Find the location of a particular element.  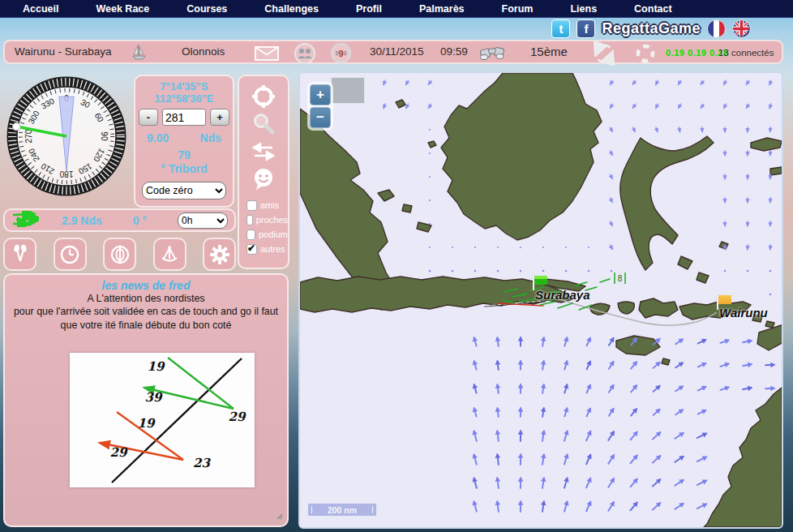

nav-item-accueil: Accueil is located at coordinates (41, 9).